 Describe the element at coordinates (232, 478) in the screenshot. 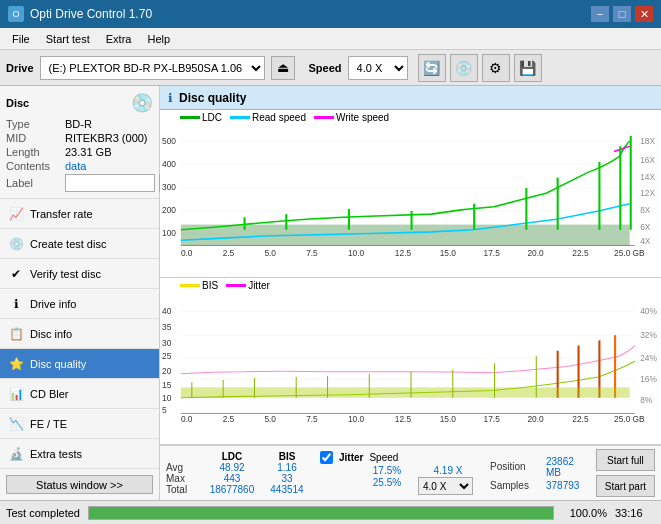

I see `max-ldc: 443` at that location.